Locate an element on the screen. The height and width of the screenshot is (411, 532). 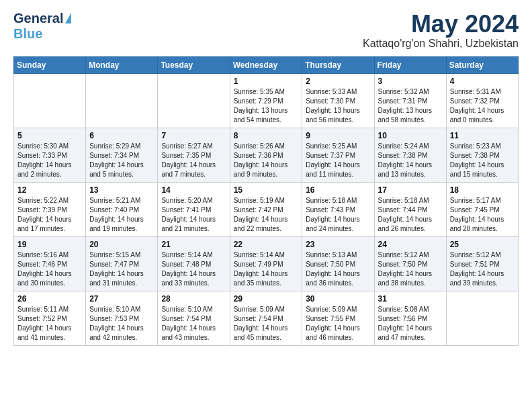
day-number: 11 is located at coordinates (482, 136).